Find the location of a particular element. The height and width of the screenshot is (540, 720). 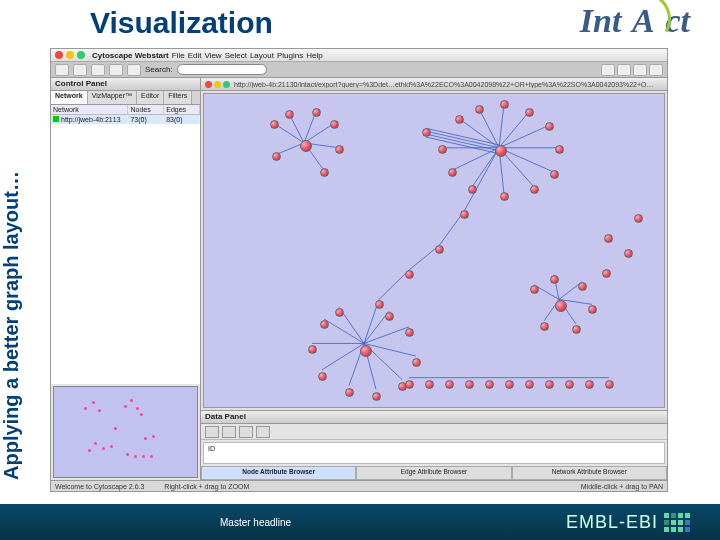

data-panel-select-button is located at coordinates (212, 432).